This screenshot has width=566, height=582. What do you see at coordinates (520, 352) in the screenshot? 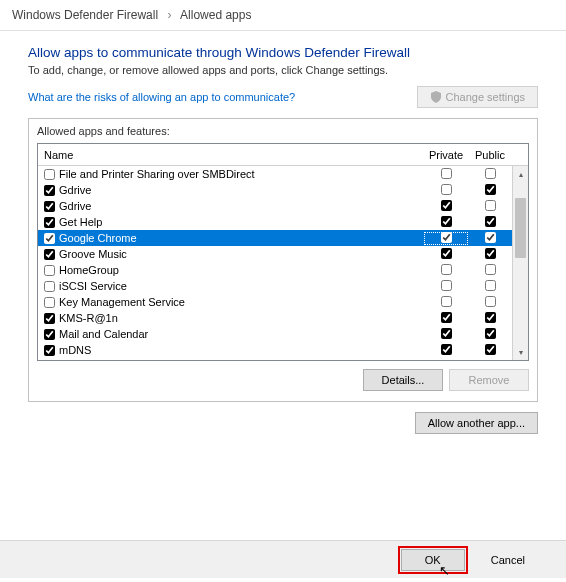
I see `scroll-down-arrow: ▾` at bounding box center [520, 352].